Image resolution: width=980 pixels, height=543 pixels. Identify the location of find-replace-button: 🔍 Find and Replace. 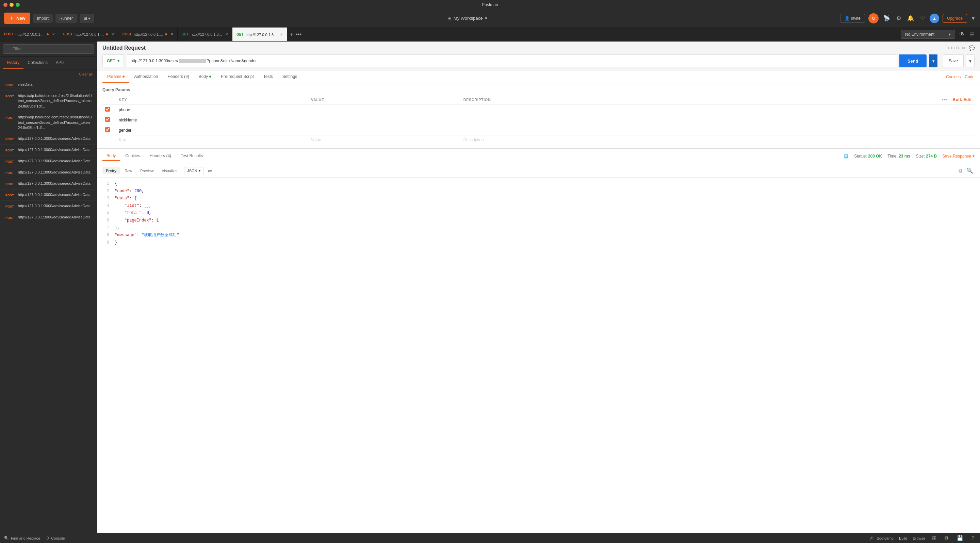
(22, 538).